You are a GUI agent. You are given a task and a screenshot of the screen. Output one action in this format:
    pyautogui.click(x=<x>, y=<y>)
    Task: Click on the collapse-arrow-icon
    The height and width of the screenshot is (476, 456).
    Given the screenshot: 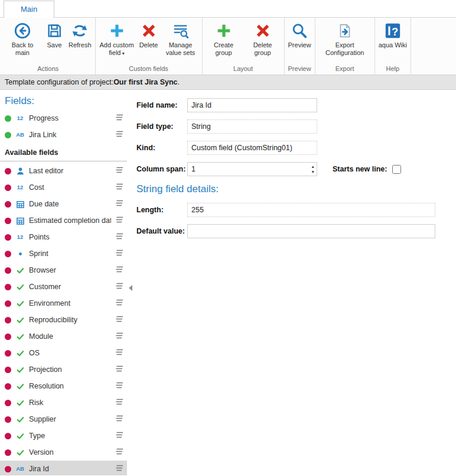 What is the action you would take?
    pyautogui.click(x=131, y=288)
    